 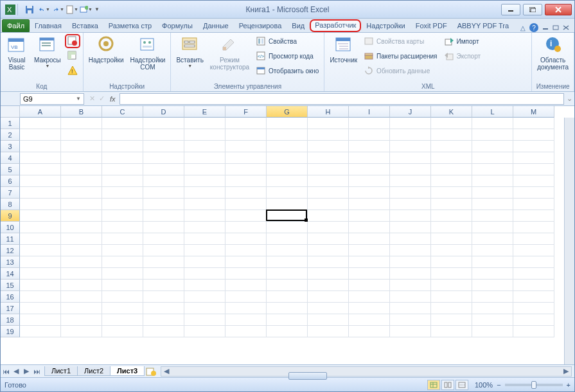 What do you see at coordinates (434, 385) in the screenshot?
I see `view-normal-icon` at bounding box center [434, 385].